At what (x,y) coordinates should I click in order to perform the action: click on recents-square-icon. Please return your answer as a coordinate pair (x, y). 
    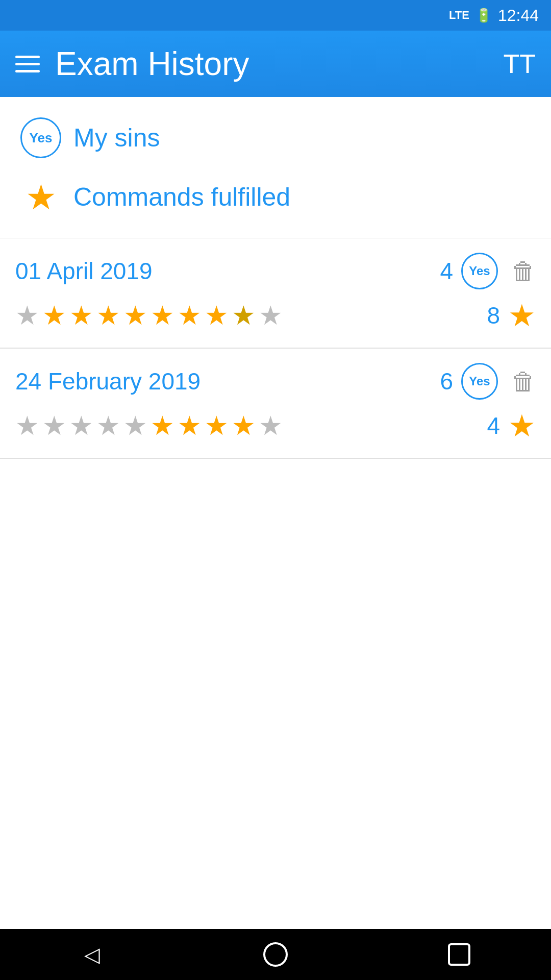
    Looking at the image, I should click on (459, 954).